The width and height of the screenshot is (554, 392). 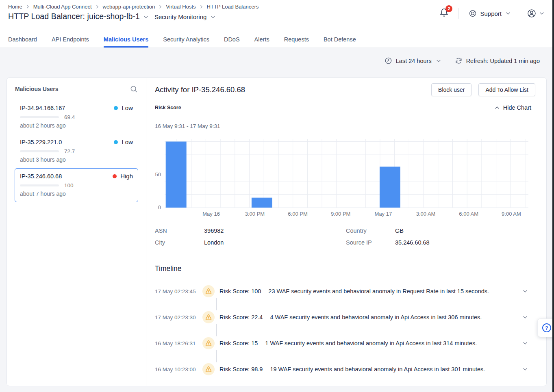 I want to click on hide-chart-label: Hide Chart, so click(x=517, y=108).